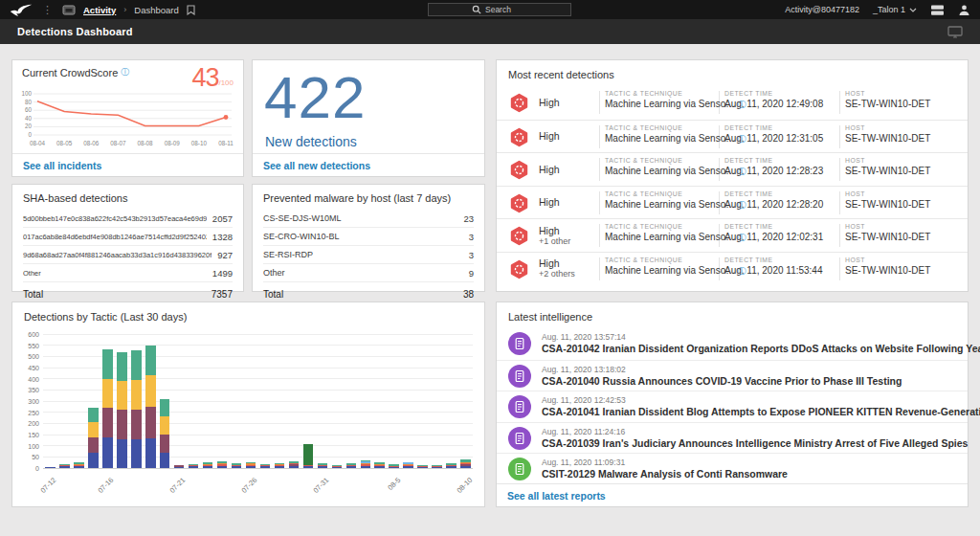 Image resolution: width=980 pixels, height=536 pixels. I want to click on svg-text: 20, so click(29, 126).